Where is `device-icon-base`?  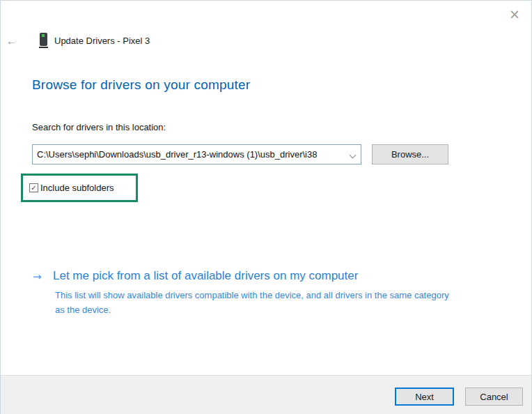
device-icon-base is located at coordinates (43, 47).